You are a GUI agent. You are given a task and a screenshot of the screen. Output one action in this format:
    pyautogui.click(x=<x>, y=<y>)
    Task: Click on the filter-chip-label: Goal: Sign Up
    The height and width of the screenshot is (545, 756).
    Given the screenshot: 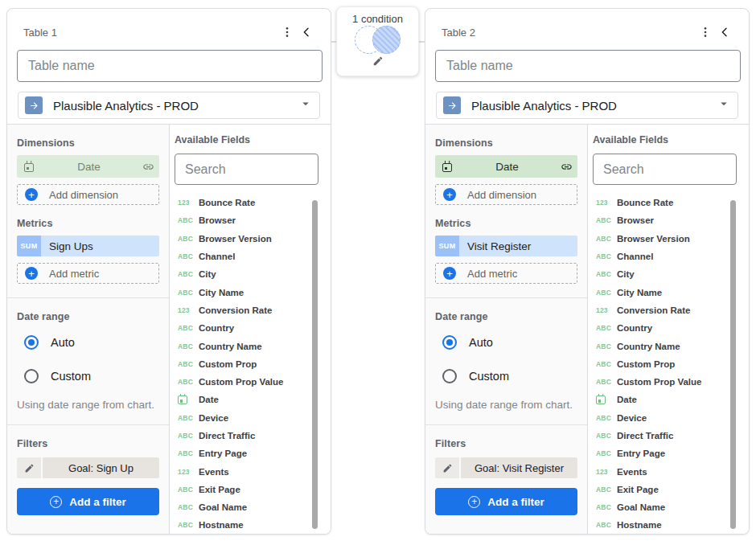 What is the action you would take?
    pyautogui.click(x=101, y=468)
    